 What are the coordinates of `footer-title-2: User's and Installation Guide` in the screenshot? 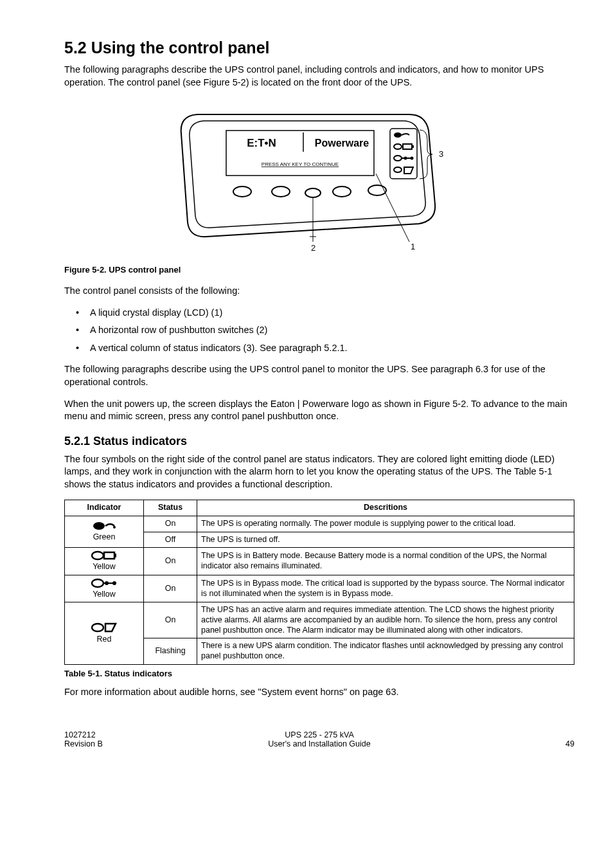 It's located at (319, 744).